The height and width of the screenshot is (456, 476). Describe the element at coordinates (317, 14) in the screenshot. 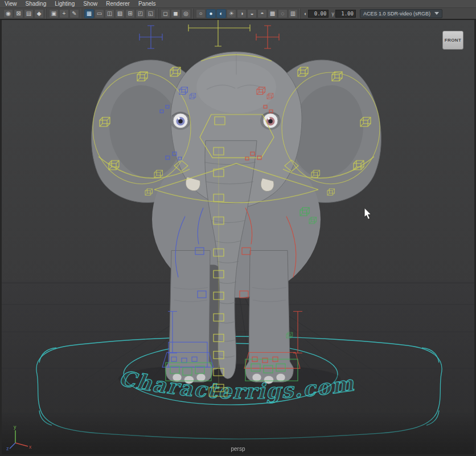

I see `exposure-field: ◐` at that location.